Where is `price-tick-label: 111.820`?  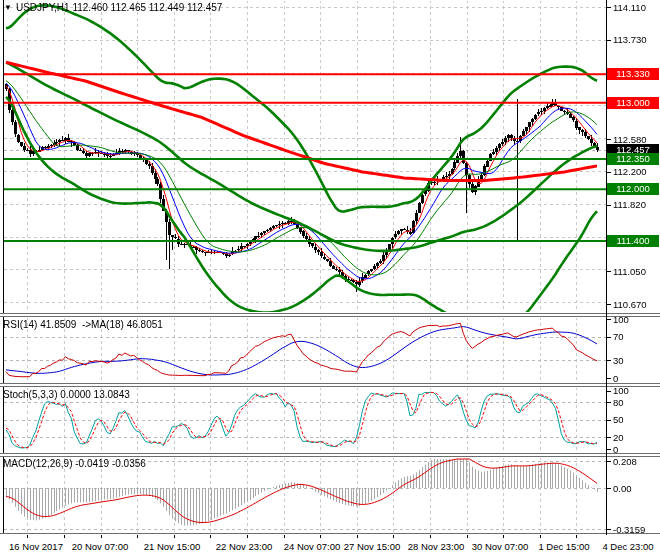
price-tick-label: 111.820 is located at coordinates (630, 204).